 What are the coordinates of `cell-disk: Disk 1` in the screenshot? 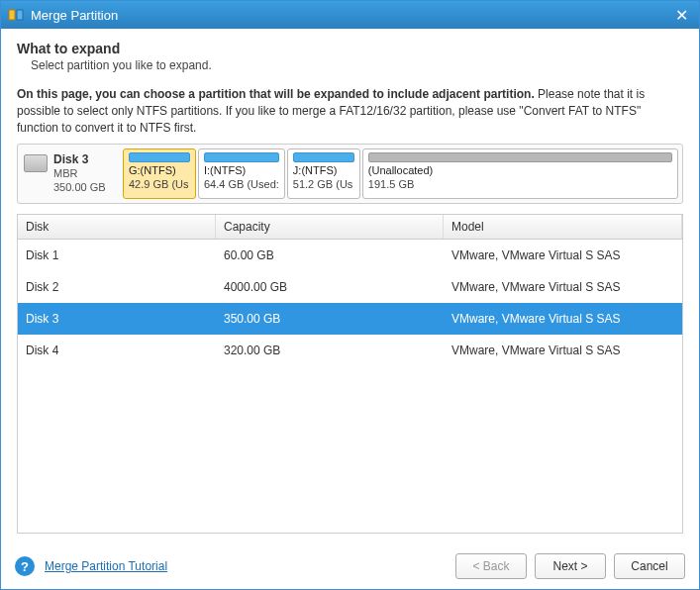 It's located at (117, 255).